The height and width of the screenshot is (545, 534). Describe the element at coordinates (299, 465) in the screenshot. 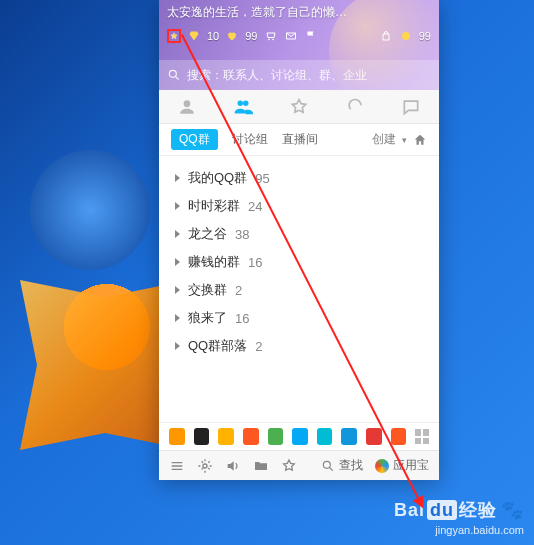

I see `bottom-bar: 查找 应用宝` at that location.